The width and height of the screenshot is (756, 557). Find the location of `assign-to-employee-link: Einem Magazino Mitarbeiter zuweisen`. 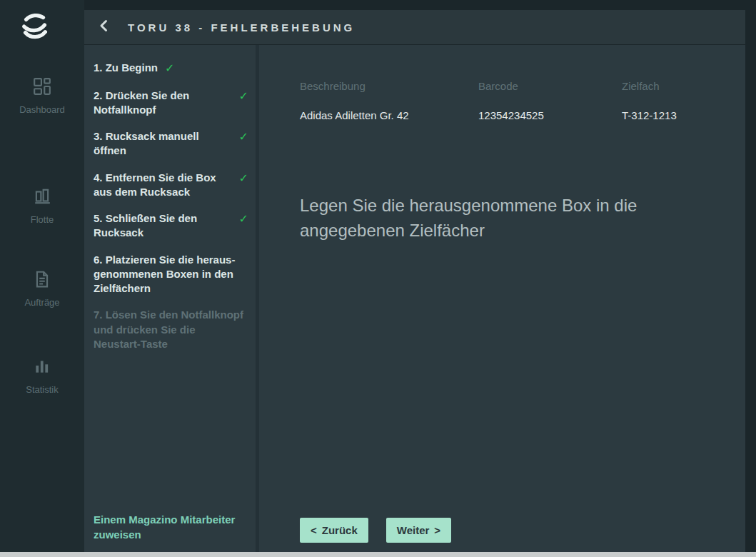

assign-to-employee-link: Einem Magazino Mitarbeiter zuweisen is located at coordinates (169, 527).